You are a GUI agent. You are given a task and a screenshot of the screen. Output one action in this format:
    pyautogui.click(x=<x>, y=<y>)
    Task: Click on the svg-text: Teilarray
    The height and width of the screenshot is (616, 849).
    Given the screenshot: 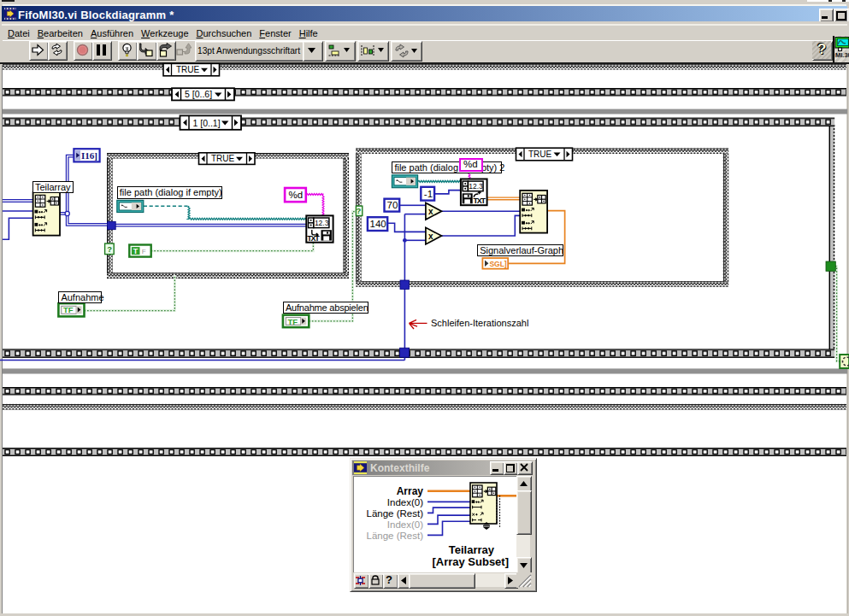 What is the action you would take?
    pyautogui.click(x=472, y=550)
    